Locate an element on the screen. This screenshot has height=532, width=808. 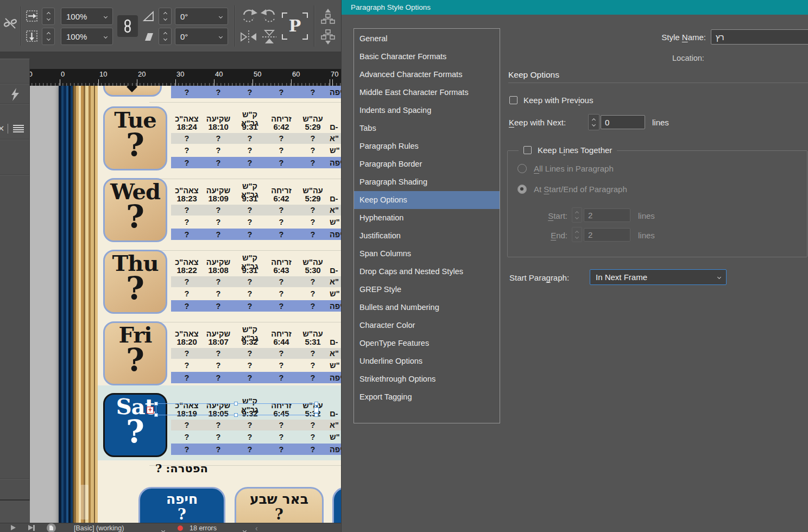
style-category-item: Underline Options is located at coordinates (427, 362).